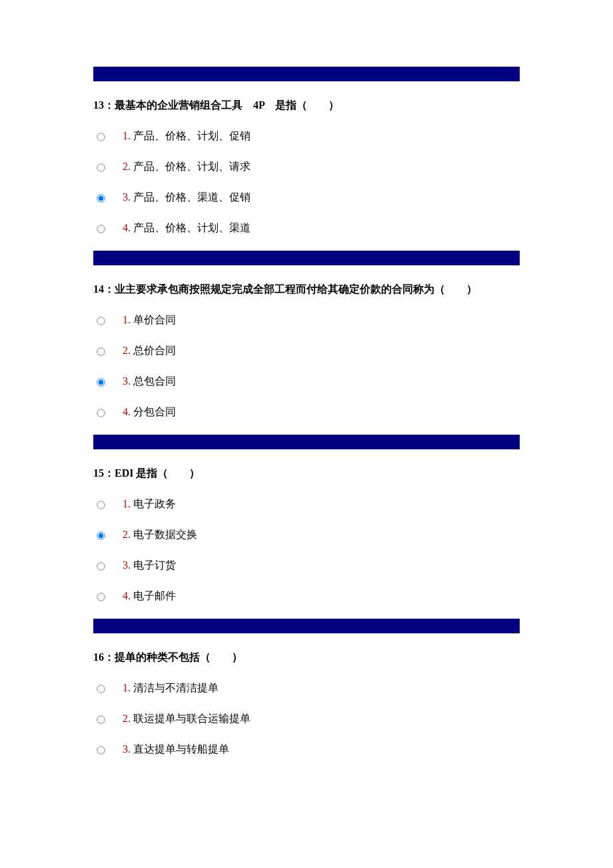  Describe the element at coordinates (157, 473) in the screenshot. I see `question-body: EDI 是指（ ）` at that location.